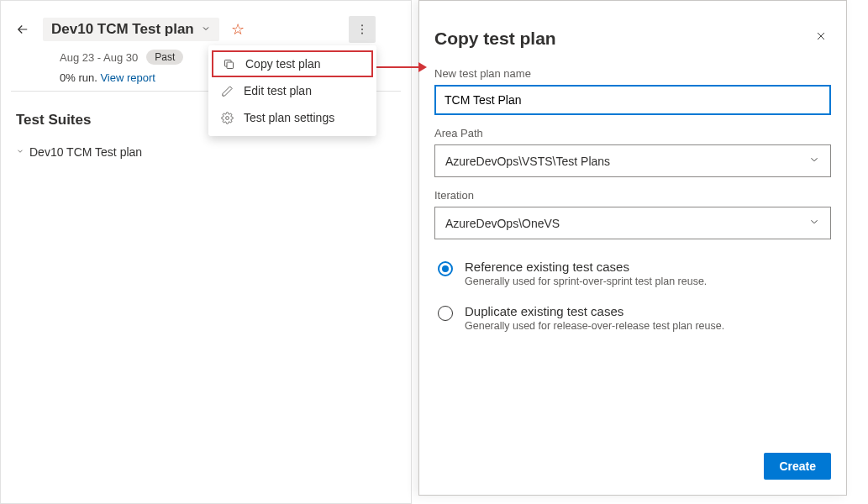 The height and width of the screenshot is (504, 868). What do you see at coordinates (633, 133) in the screenshot?
I see `area-path-label: Area Path` at bounding box center [633, 133].